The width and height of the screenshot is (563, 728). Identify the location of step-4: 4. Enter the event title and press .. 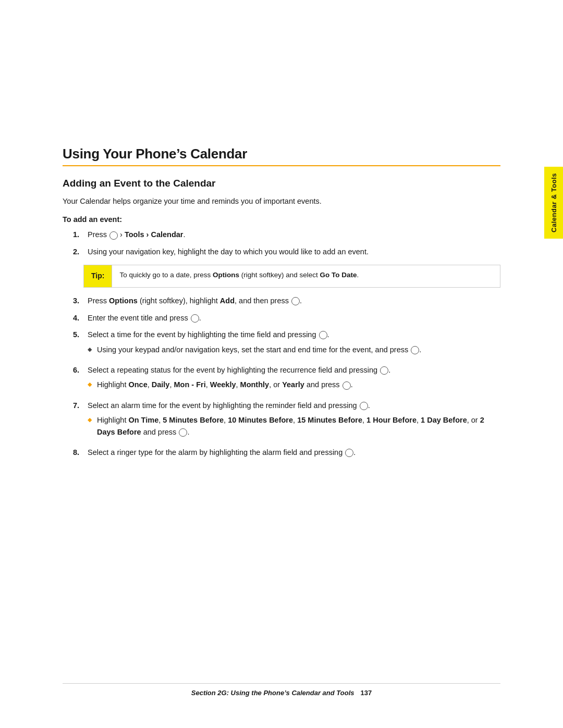
(287, 318).